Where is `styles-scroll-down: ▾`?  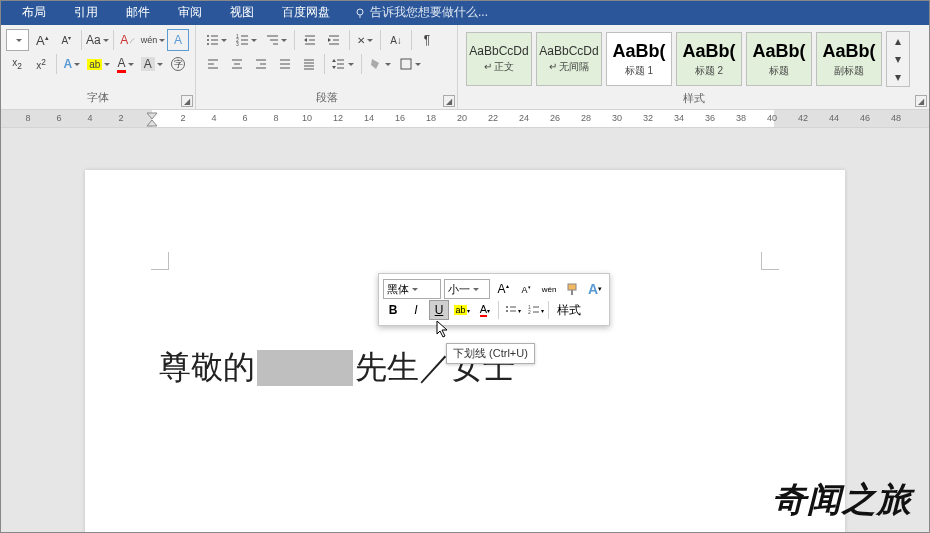
styles-scroll-down: ▾ is located at coordinates (898, 59).